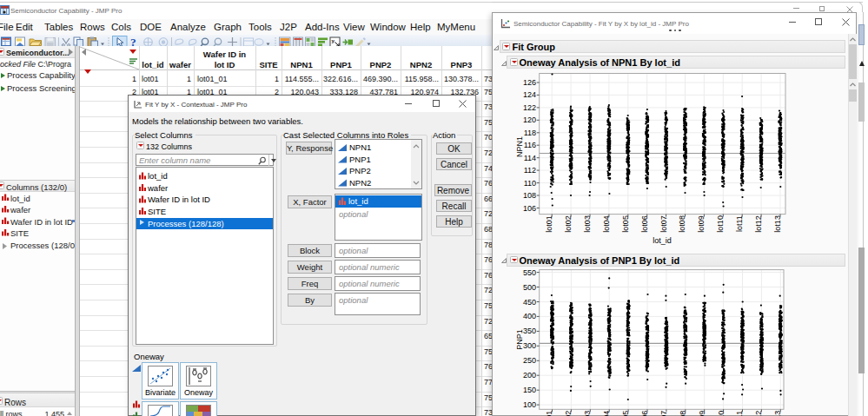  Describe the element at coordinates (530, 390) in the screenshot. I see `svg-text: 150` at that location.